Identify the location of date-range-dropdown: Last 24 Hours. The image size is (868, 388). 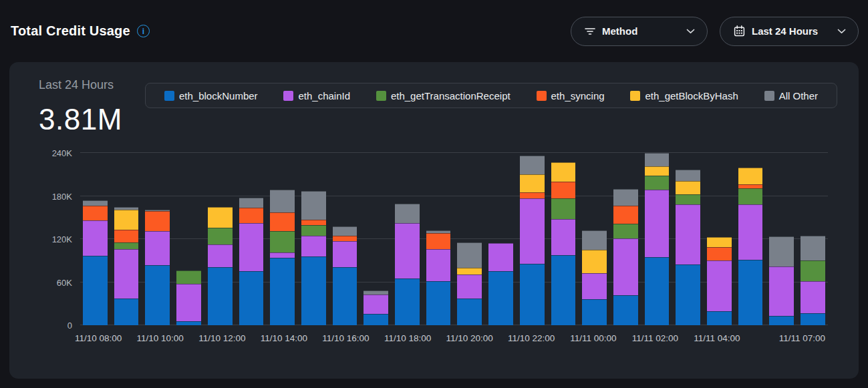
(789, 31).